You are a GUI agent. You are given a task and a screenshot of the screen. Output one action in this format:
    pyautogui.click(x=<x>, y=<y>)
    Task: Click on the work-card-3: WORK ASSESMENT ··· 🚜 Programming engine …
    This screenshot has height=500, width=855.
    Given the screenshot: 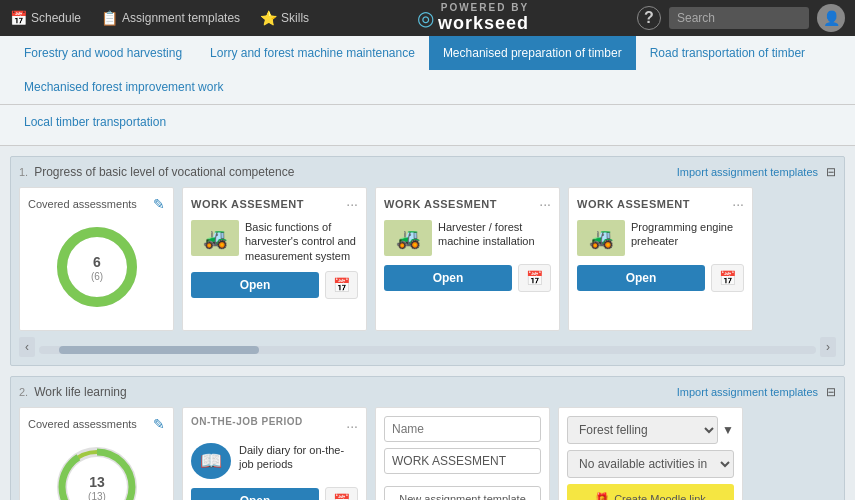 What is the action you would take?
    pyautogui.click(x=660, y=259)
    